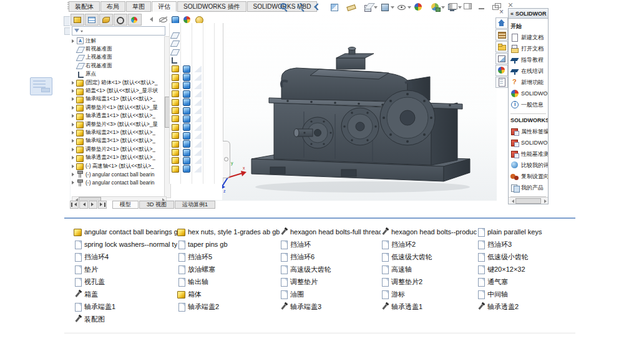 The image size is (644, 344). Describe the element at coordinates (195, 204) in the screenshot. I see `model-tab: 运动算例1` at that location.